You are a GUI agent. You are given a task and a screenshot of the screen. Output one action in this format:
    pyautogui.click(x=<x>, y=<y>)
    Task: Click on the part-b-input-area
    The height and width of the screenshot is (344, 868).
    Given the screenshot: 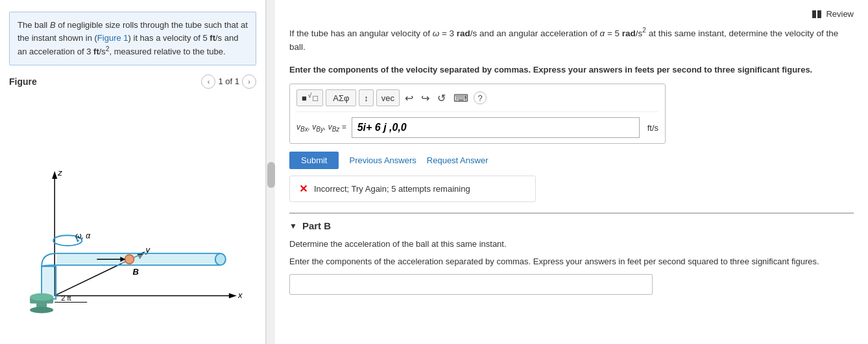 What is the action you would take?
    pyautogui.click(x=471, y=284)
    